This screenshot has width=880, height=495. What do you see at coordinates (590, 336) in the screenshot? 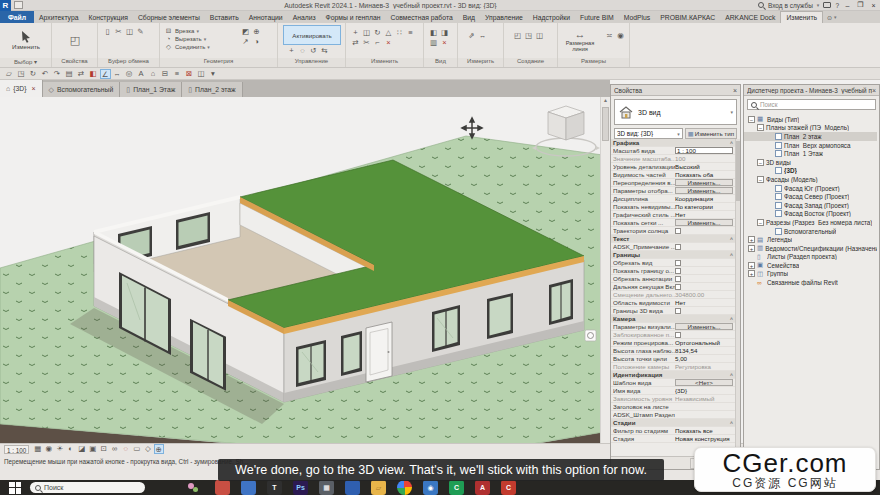
I see `steering-wheel-icon` at bounding box center [590, 336].